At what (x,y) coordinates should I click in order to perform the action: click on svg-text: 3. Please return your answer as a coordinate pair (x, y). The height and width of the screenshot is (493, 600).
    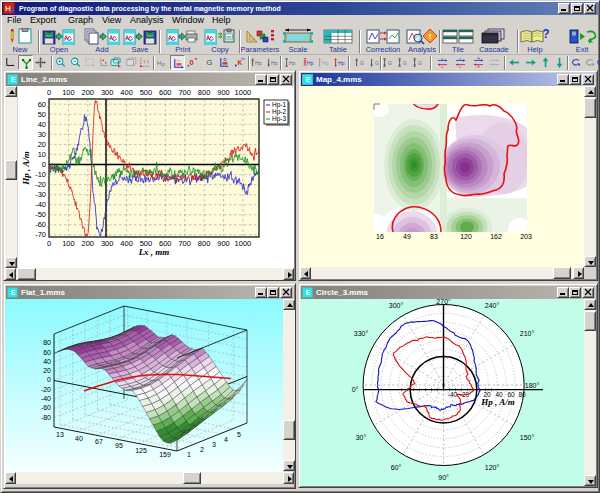
    Looking at the image, I should click on (214, 444).